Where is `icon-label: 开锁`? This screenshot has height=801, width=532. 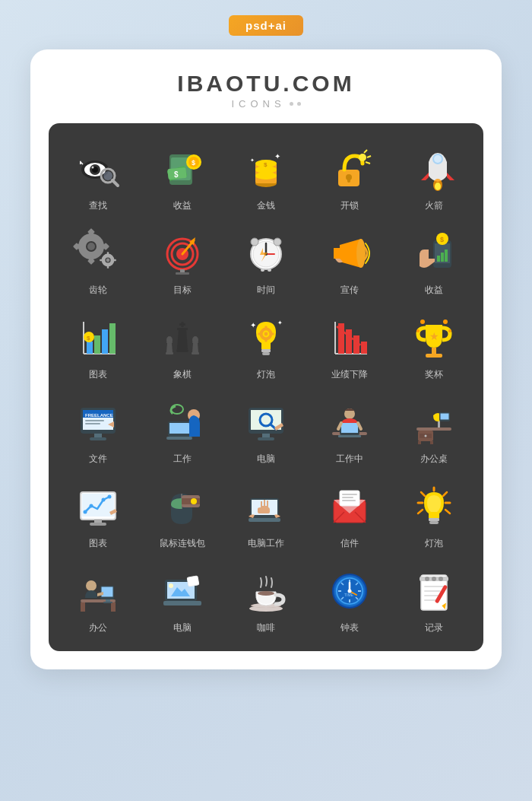
icon-label: 开锁 is located at coordinates (350, 205).